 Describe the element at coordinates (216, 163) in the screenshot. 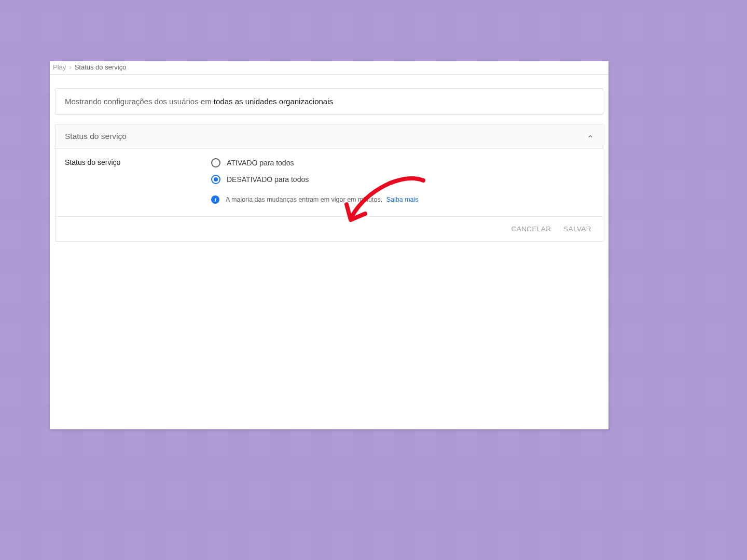

I see `radio-icon-unchecked` at that location.